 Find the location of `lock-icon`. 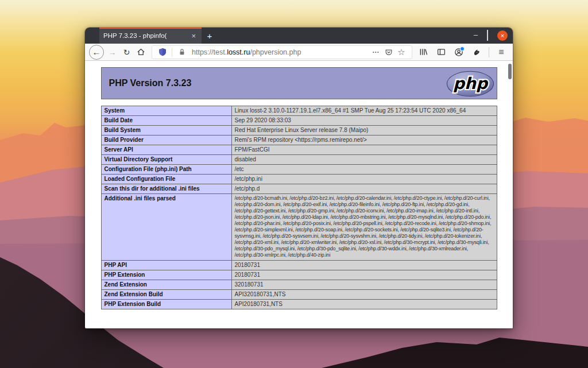

lock-icon is located at coordinates (182, 52).